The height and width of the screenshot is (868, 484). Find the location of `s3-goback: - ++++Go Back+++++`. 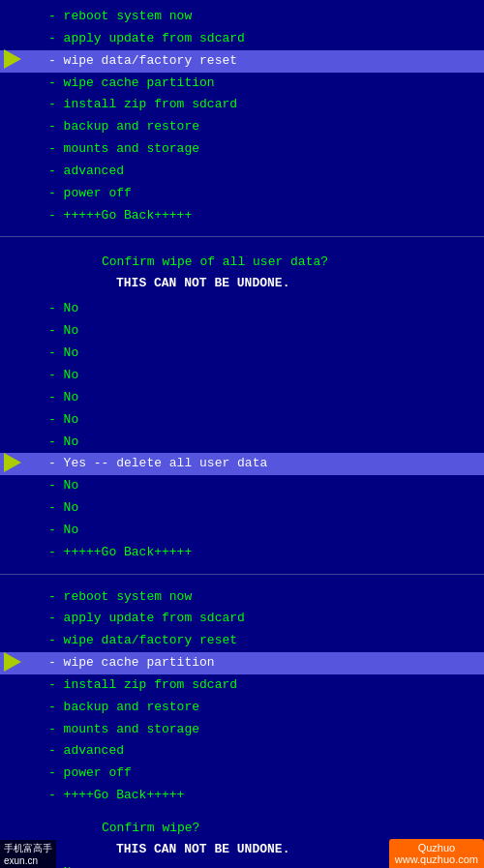

s3-goback: - ++++Go Back+++++ is located at coordinates (242, 795).